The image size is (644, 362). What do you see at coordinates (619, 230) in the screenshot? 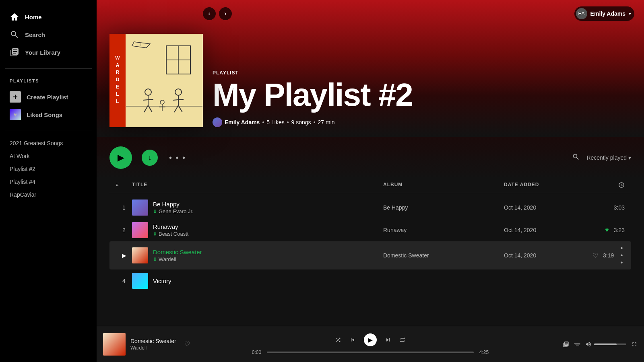
I see `track-duration-label-2: 3:23` at bounding box center [619, 230].